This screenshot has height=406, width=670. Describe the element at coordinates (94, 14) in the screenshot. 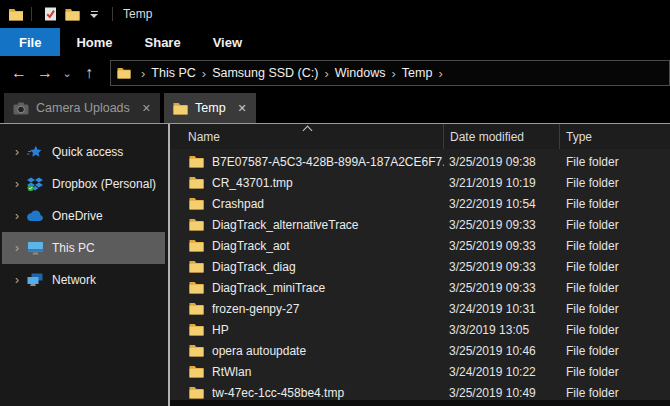

I see `qat-customize-dropdown` at that location.